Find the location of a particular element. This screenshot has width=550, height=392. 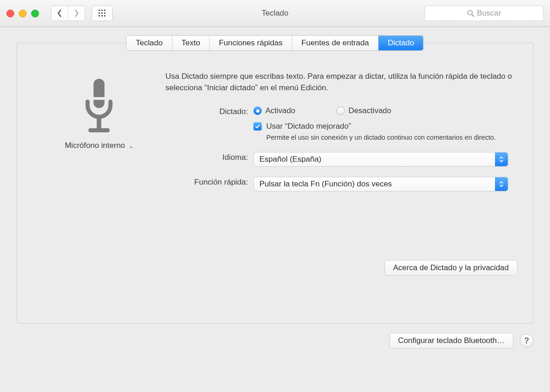

zoom-window is located at coordinates (35, 14).